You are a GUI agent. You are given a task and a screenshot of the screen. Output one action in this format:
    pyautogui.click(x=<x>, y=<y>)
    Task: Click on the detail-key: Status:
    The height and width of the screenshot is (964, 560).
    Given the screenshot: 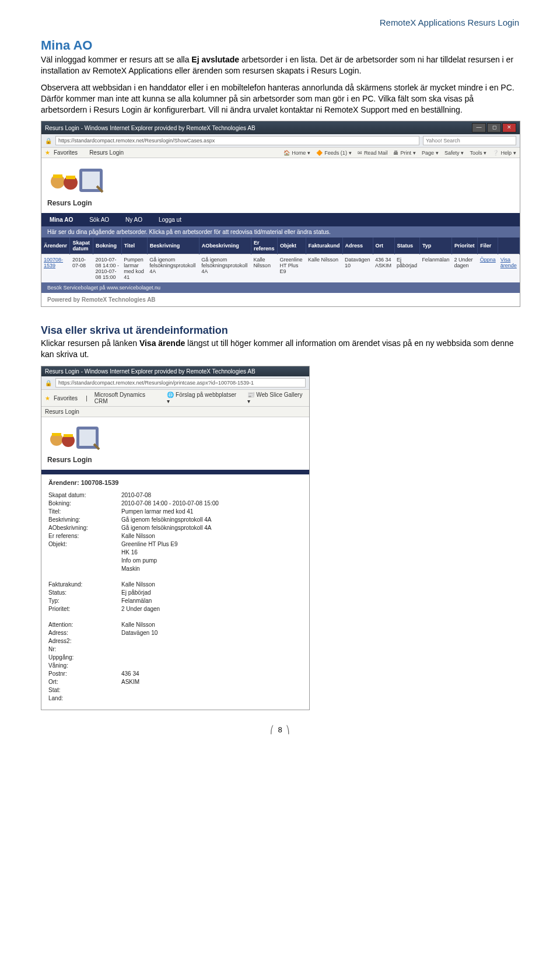 What is the action you would take?
    pyautogui.click(x=82, y=593)
    